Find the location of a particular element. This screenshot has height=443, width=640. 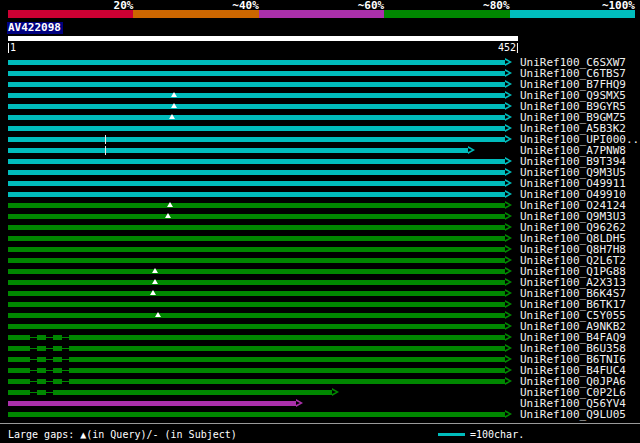

hit-row: UniRef100_Q9LU05 is located at coordinates (320, 414).